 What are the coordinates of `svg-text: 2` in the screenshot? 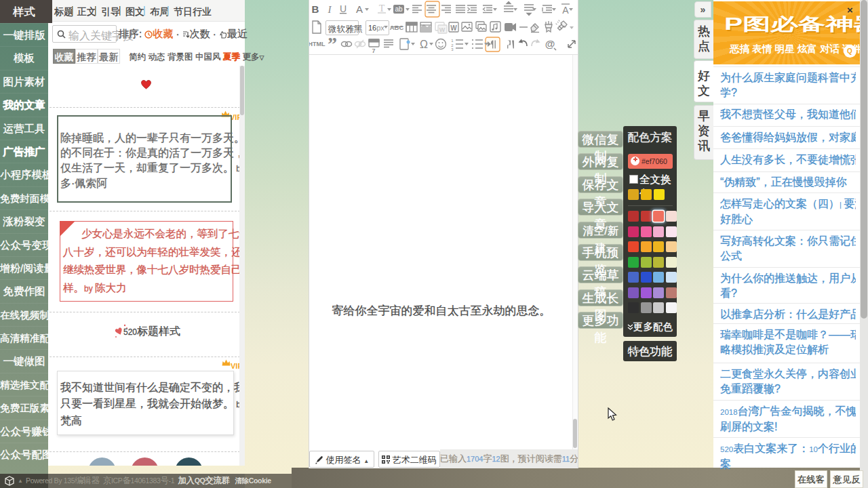 It's located at (452, 45).